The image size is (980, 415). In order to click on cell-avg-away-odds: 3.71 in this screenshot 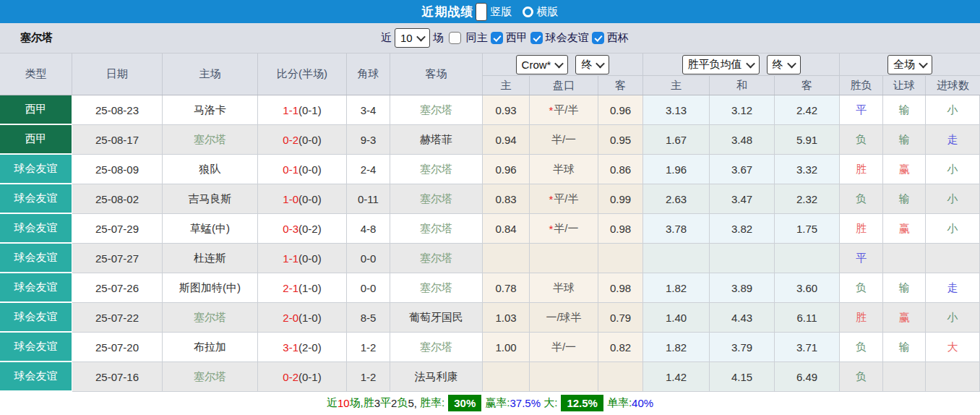, I will do `click(807, 347)`.